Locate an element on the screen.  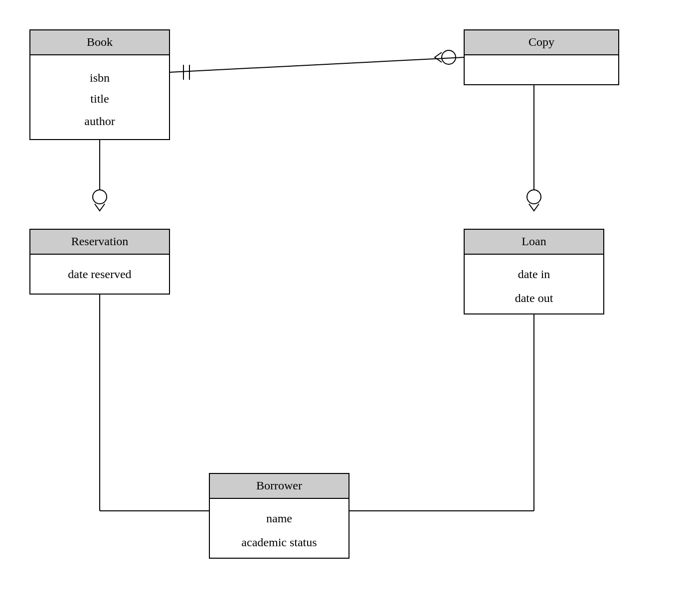
reservation-entity: Reservation date reserved is located at coordinates (100, 262).